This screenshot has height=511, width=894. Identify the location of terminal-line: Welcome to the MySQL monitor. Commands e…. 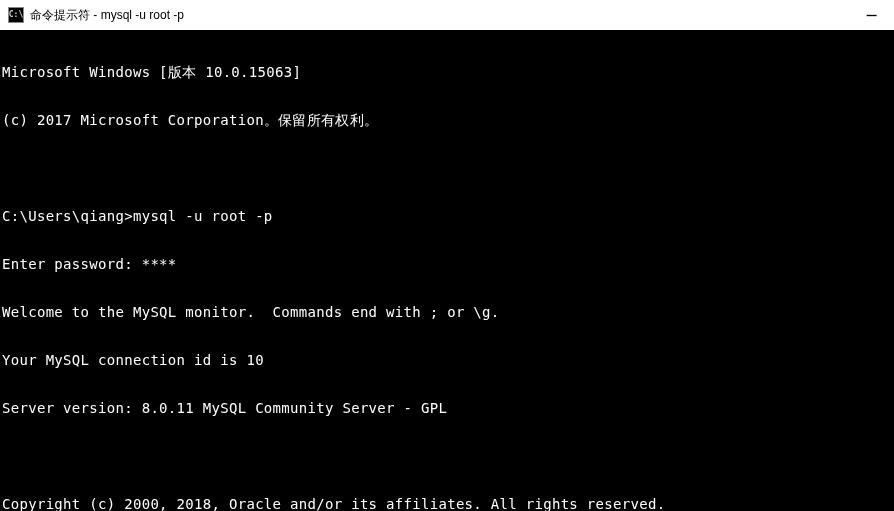
(448, 312).